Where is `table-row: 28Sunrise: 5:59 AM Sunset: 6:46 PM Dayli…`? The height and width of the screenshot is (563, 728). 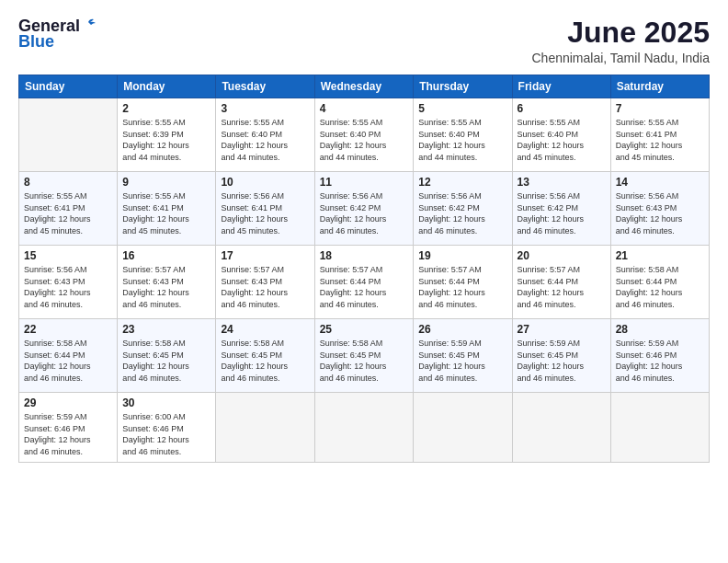 table-row: 28Sunrise: 5:59 AM Sunset: 6:46 PM Dayli… is located at coordinates (660, 356).